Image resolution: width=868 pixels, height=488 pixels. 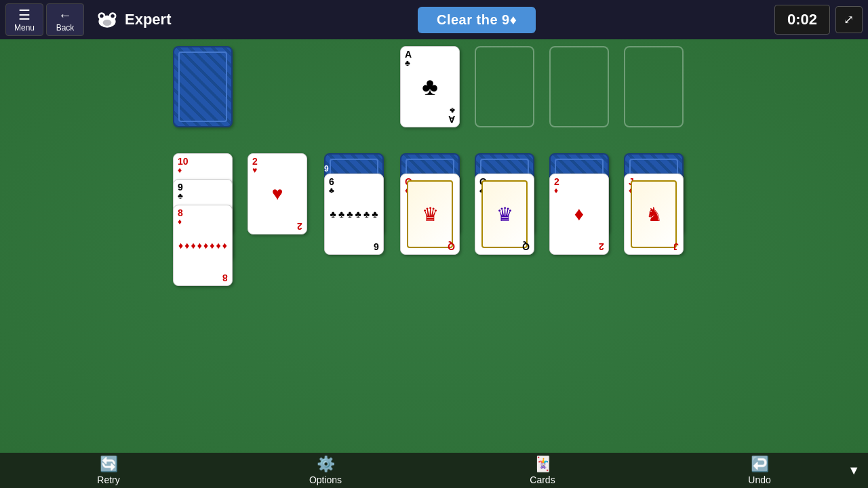 I want to click on challenge-text: Clear the 9♦, so click(x=477, y=20).